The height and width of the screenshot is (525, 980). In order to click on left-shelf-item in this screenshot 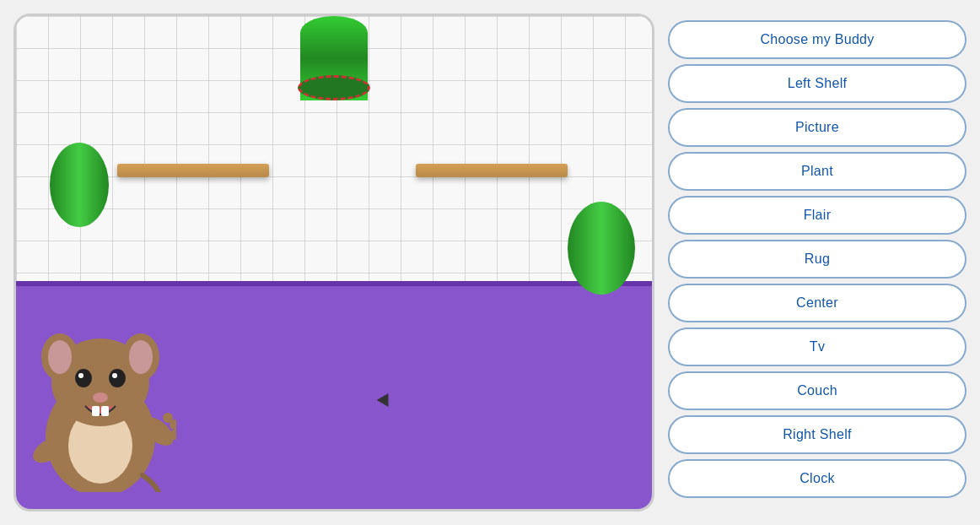, I will do `click(193, 170)`.